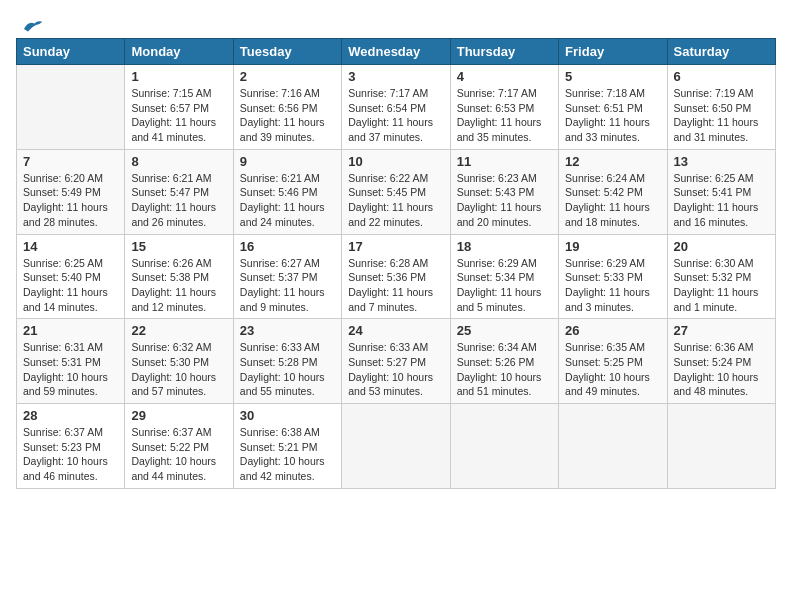  What do you see at coordinates (396, 276) in the screenshot?
I see `calendar-cell: 17Sunrise: 6:28 AMSunset: 5:36 PMDayligh…` at bounding box center [396, 276].